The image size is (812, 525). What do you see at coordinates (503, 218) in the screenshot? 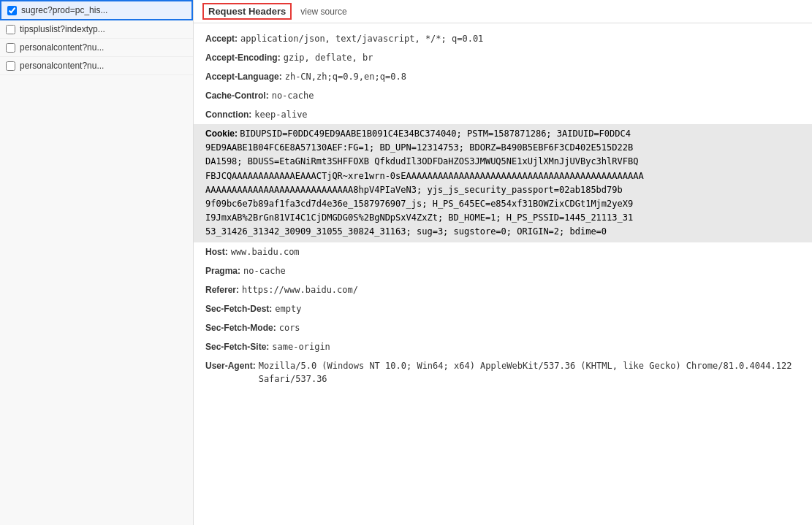
I see `cookie-line: I9JmxAB%2BrGn81VI4C1CjDMGDG0S%2BgNDpSxV4…` at bounding box center [503, 218].